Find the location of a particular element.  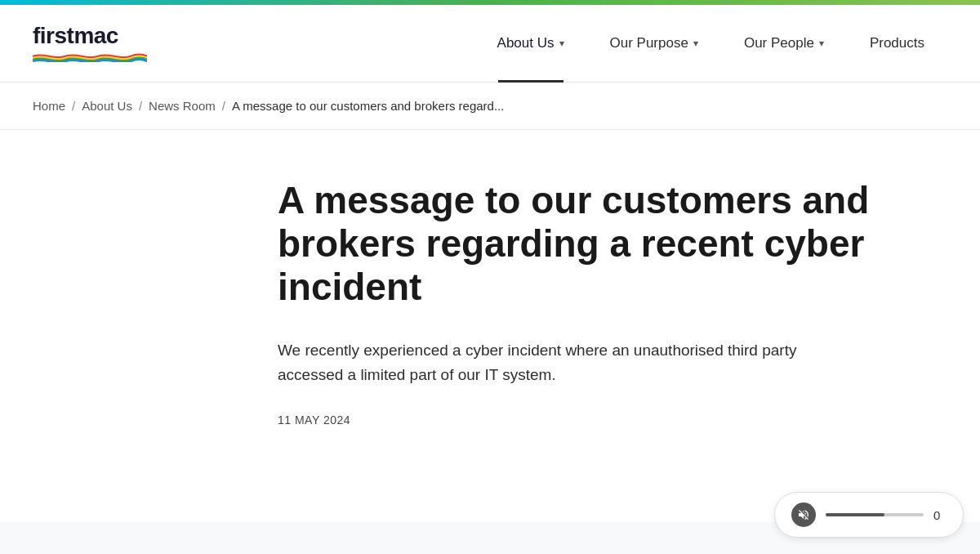

volume-number: 0 is located at coordinates (940, 515).